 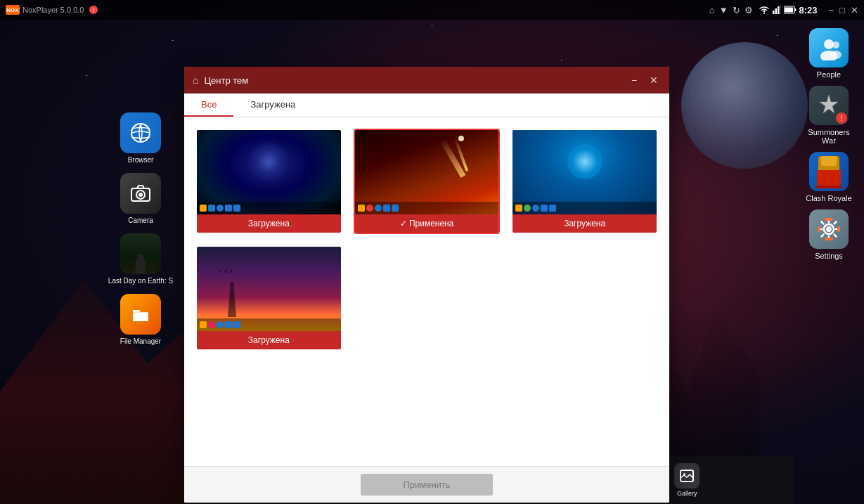 I want to click on theme-label-1: Загружена, so click(x=269, y=224).